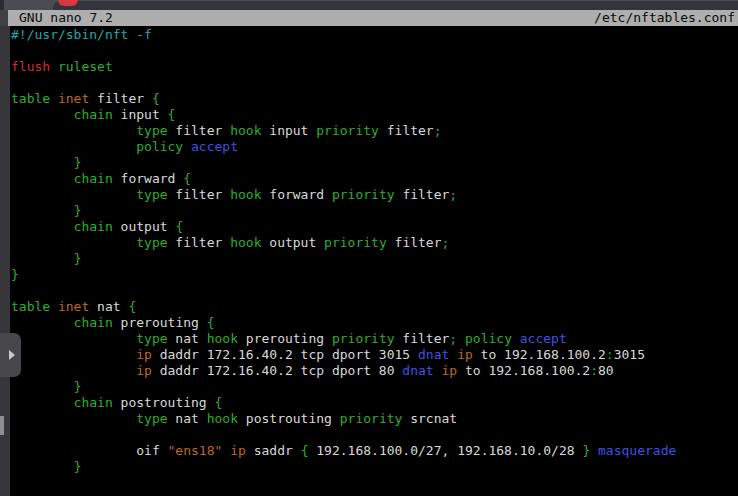 The image size is (738, 496). I want to click on code-line: table inet nat {, so click(344, 307).